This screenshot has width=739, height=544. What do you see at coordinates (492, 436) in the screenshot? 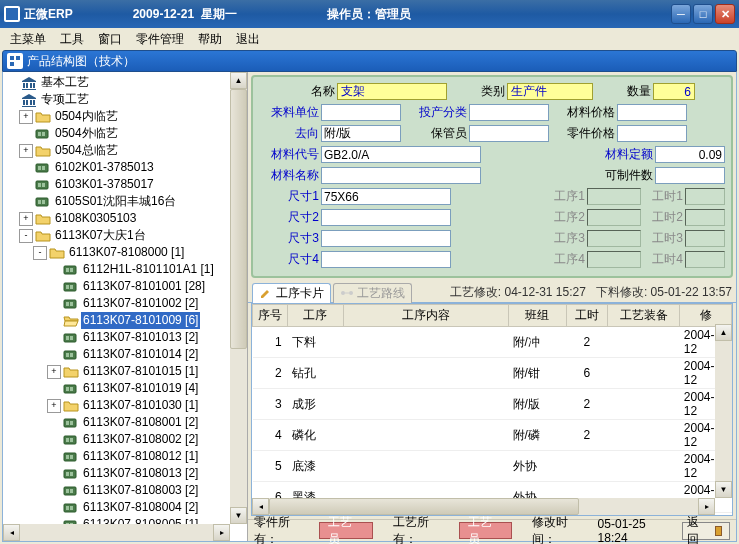
I see `table-row: 4磷化附/磷22004-12` at bounding box center [492, 436].